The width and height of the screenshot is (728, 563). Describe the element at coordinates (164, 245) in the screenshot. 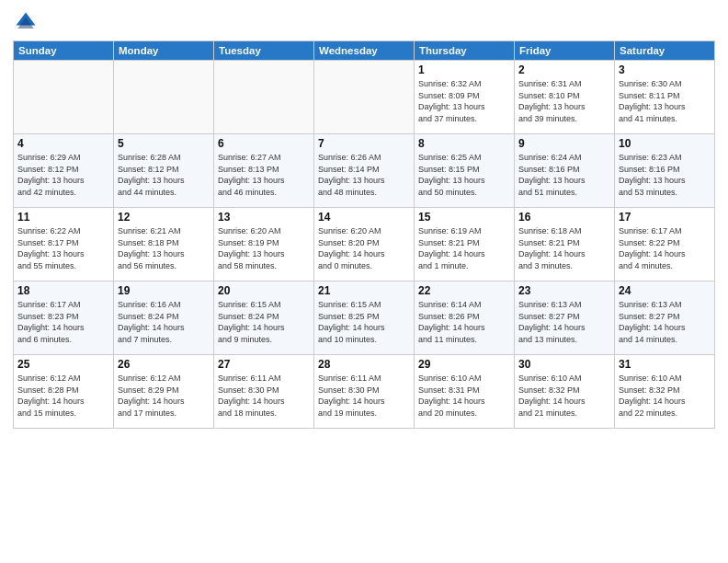

I see `calendar-cell: 12Sunrise: 6:21 AM Sunset: 8:18 PM Dayli…` at that location.